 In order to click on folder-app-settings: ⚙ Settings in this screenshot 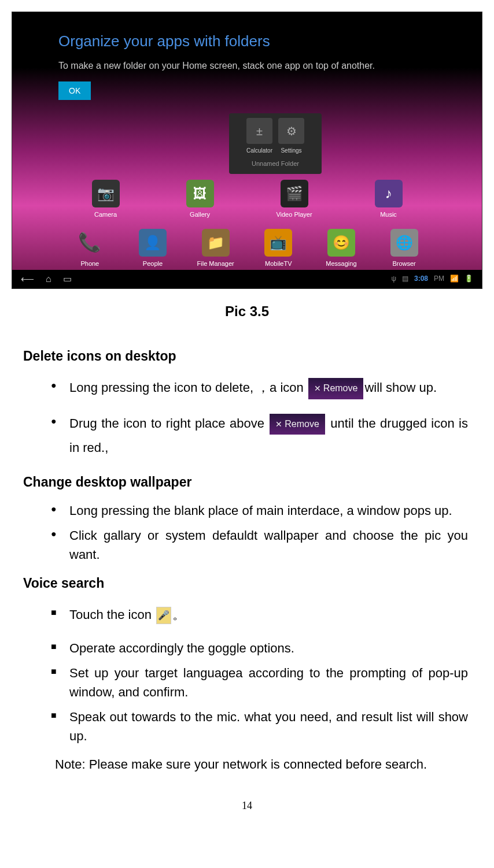, I will do `click(292, 136)`.